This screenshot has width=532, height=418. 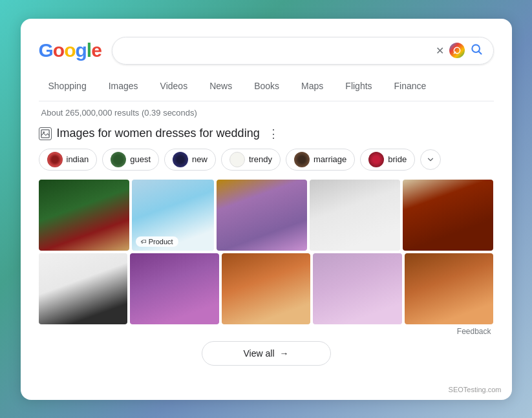 What do you see at coordinates (266, 353) in the screenshot?
I see `view-all-button: View all →` at bounding box center [266, 353].